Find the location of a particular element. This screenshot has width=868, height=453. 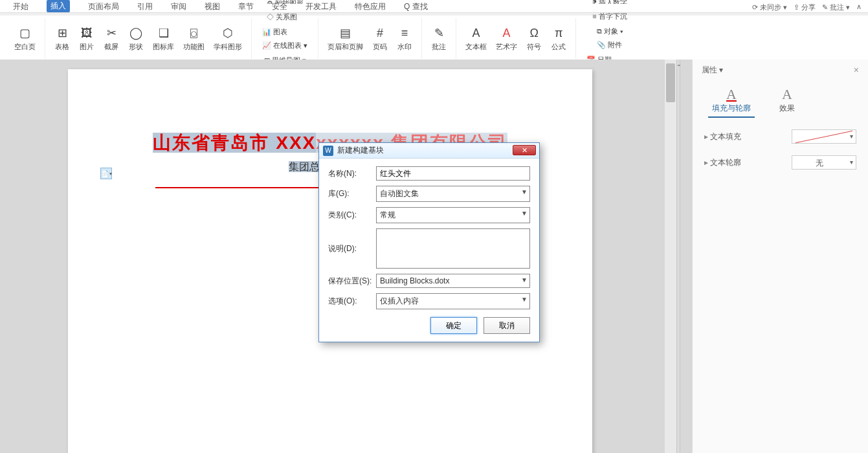

shape-icon: ◯ is located at coordinates (136, 33).